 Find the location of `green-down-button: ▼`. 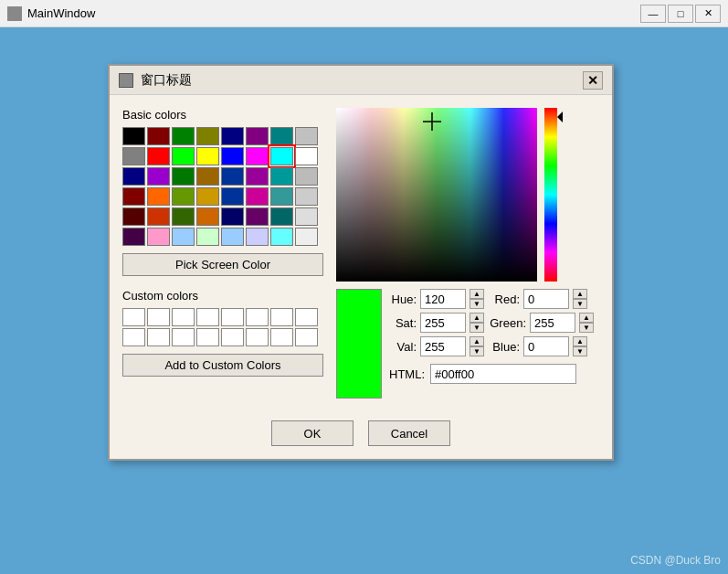

green-down-button: ▼ is located at coordinates (586, 327).